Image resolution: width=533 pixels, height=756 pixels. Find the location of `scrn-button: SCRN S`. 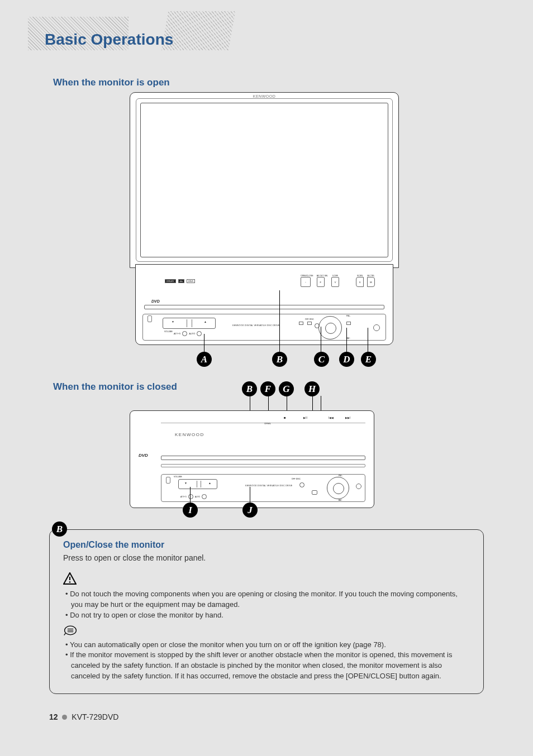

scrn-button: SCRN S is located at coordinates (360, 281).